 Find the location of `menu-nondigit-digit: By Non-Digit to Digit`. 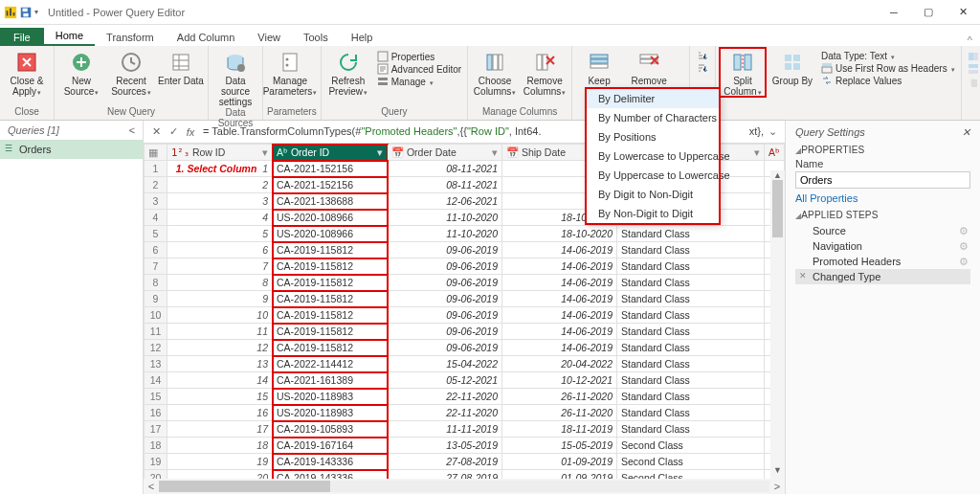

menu-nondigit-digit: By Non-Digit to Digit is located at coordinates (653, 213).